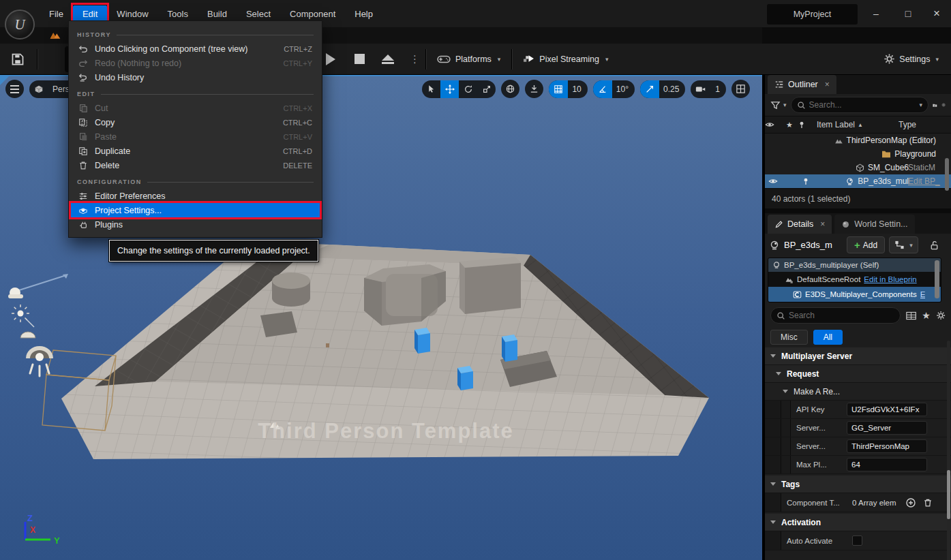  What do you see at coordinates (195, 78) in the screenshot?
I see `menu-item-undo-history: Undo History` at bounding box center [195, 78].